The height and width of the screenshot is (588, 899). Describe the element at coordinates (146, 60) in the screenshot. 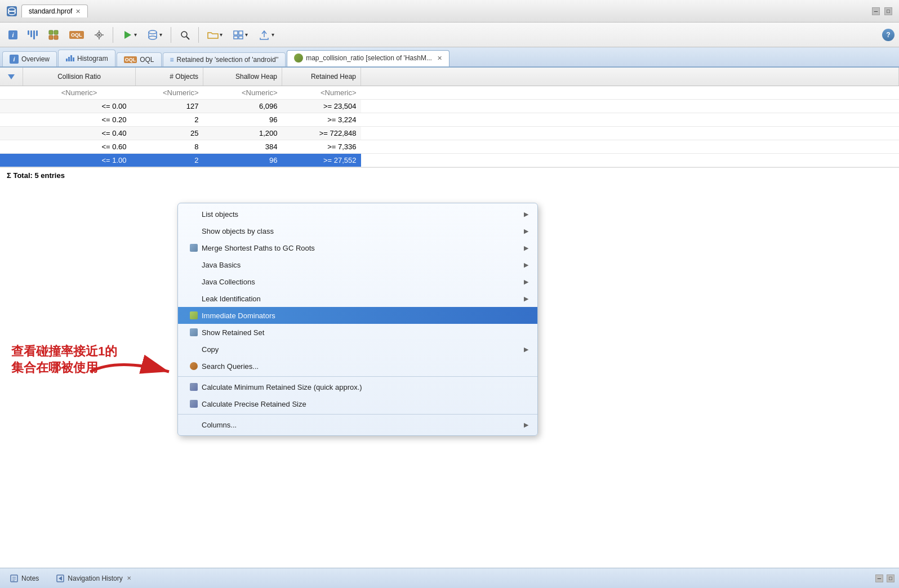

I see `tab-oql-label: OQL` at that location.